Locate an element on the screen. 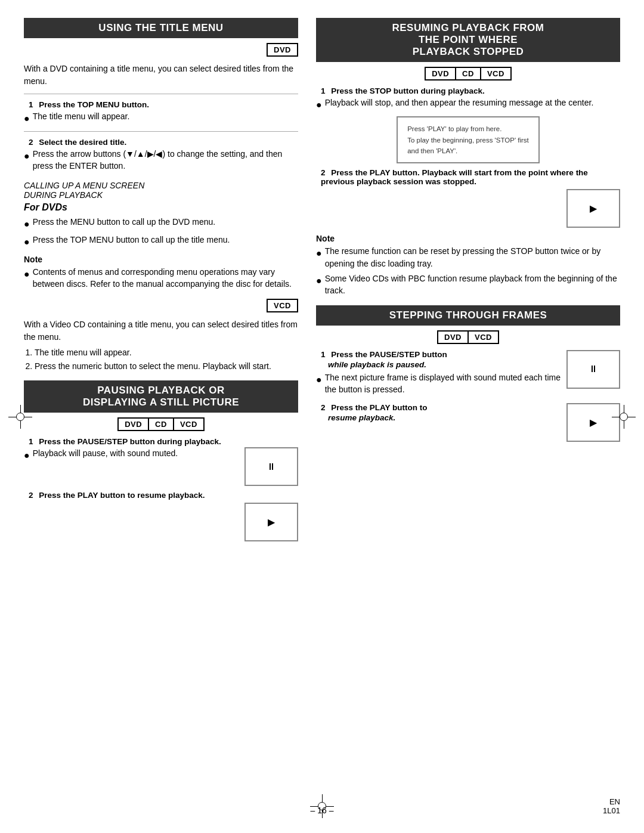 This screenshot has height=833, width=644. frame-step-2-text-bold2: resume playback. is located at coordinates (444, 417).